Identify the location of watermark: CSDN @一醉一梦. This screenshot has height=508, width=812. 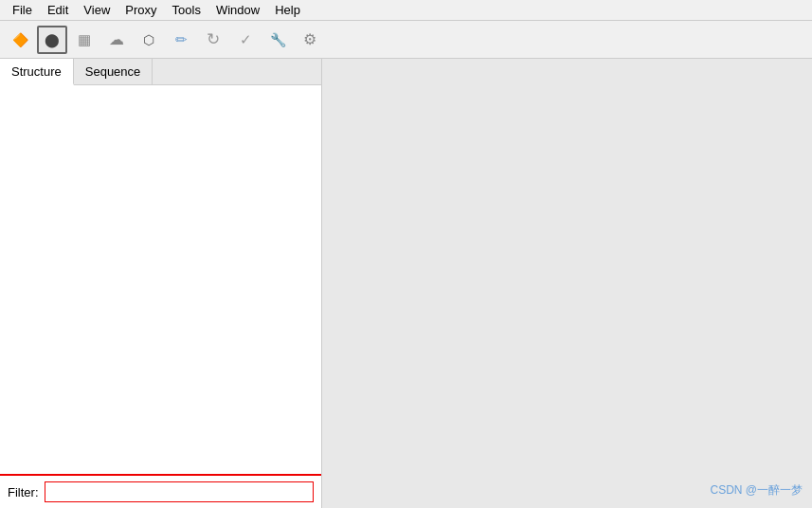
(756, 491).